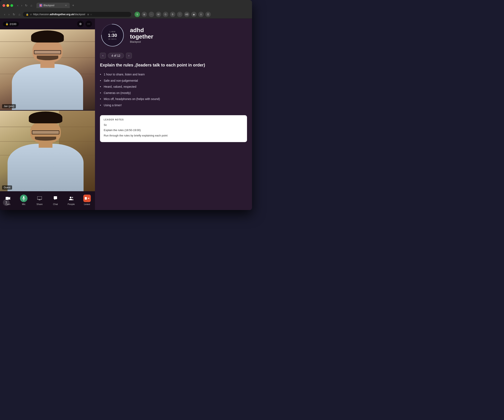 The height and width of the screenshot is (420, 504). Describe the element at coordinates (71, 198) in the screenshot. I see `people-icon` at that location.